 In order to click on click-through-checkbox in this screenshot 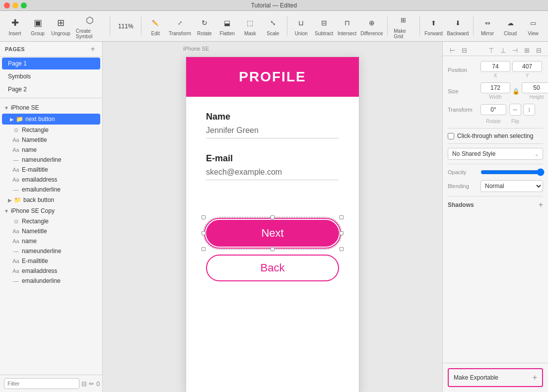, I will do `click(451, 136)`.